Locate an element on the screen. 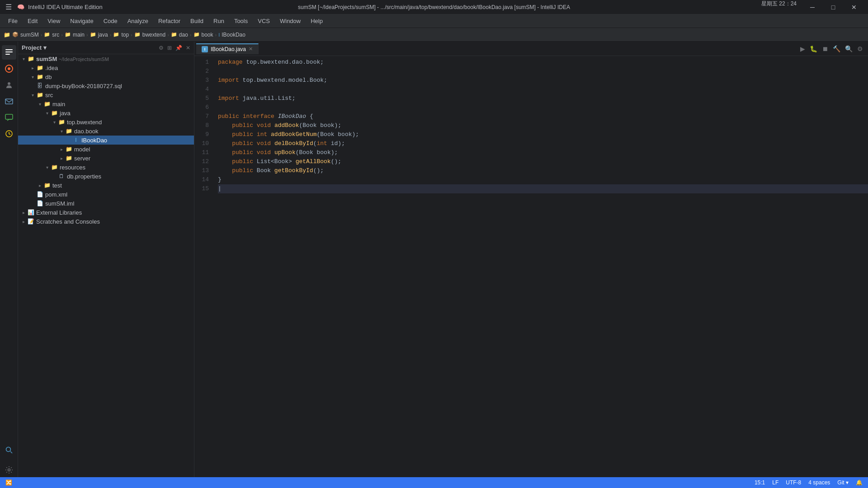 This screenshot has width=868, height=488. kw-void-11: void is located at coordinates (264, 153).